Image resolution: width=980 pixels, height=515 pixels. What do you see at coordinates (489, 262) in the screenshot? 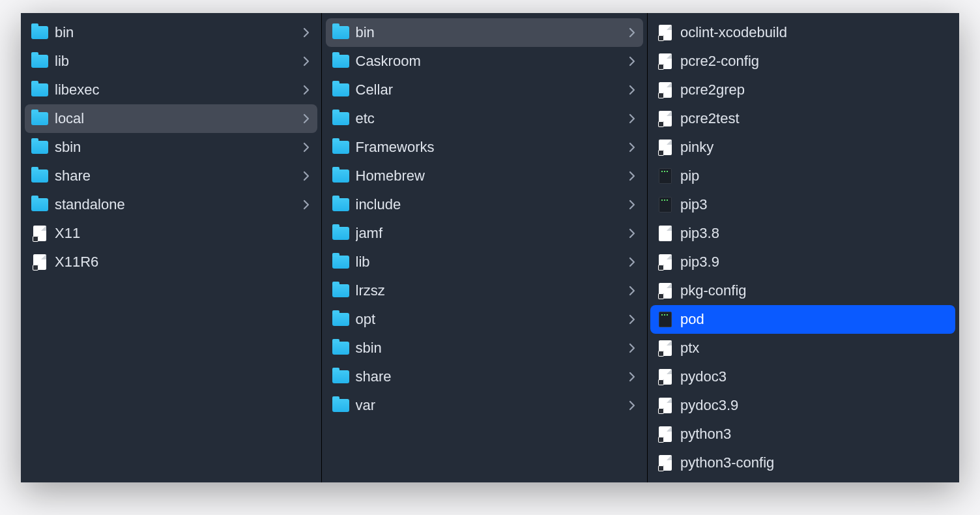
I see `item-label: lib` at bounding box center [489, 262].